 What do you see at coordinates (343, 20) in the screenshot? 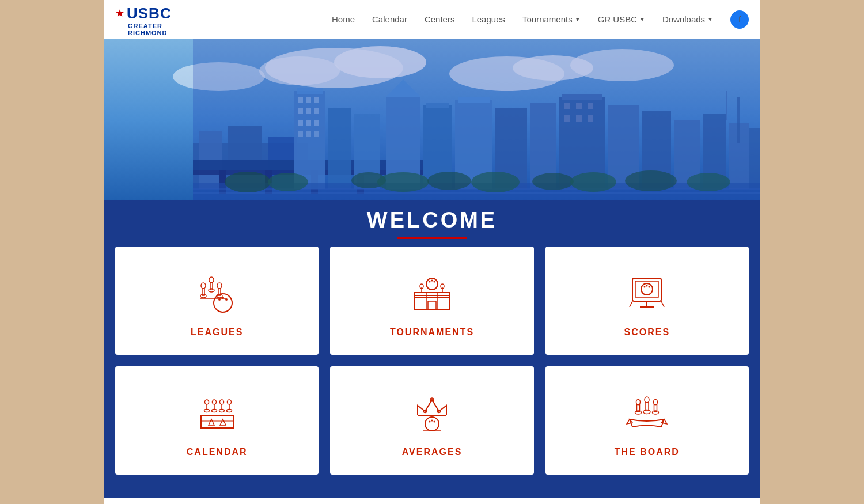
I see `nav-link-home: Home` at bounding box center [343, 20].